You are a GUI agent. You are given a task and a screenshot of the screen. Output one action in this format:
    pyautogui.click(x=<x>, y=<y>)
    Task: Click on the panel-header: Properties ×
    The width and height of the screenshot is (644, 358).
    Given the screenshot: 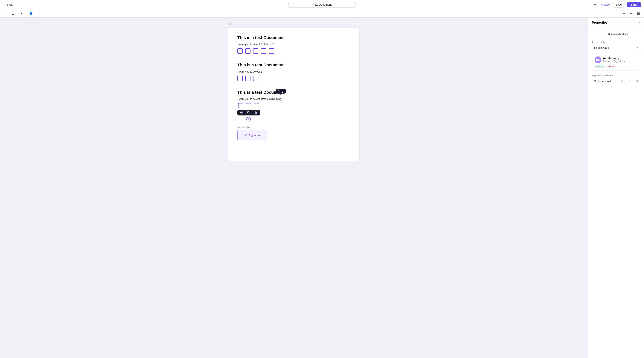 What is the action you would take?
    pyautogui.click(x=616, y=23)
    